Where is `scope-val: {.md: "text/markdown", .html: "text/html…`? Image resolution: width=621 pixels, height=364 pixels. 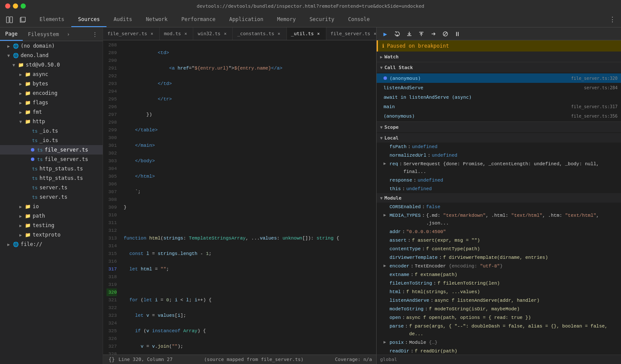
scope-val: {.md: "text/markdown", .html: "text/html… is located at coordinates (522, 219).